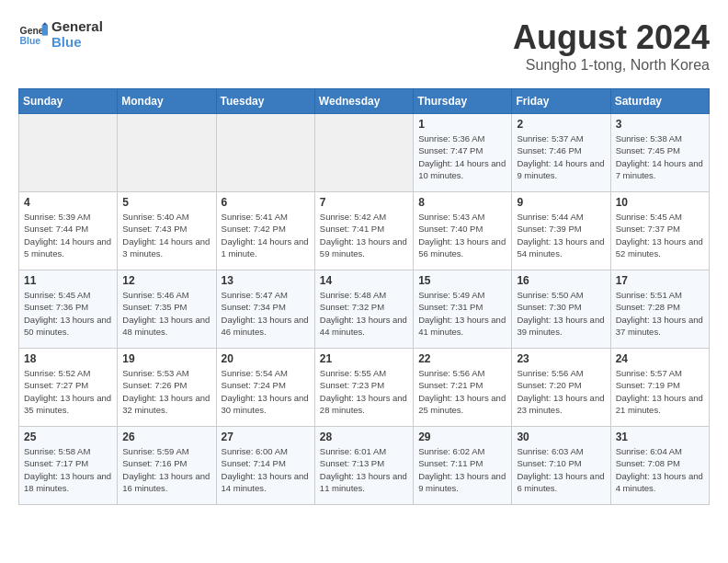 Image resolution: width=728 pixels, height=563 pixels. What do you see at coordinates (266, 359) in the screenshot?
I see `day-number: 20` at bounding box center [266, 359].